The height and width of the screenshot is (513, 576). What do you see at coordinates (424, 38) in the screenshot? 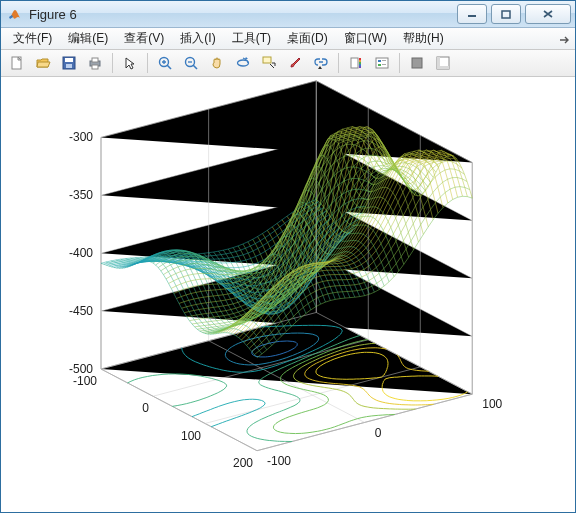
I see `menu-help: 帮助(H)` at bounding box center [424, 38].